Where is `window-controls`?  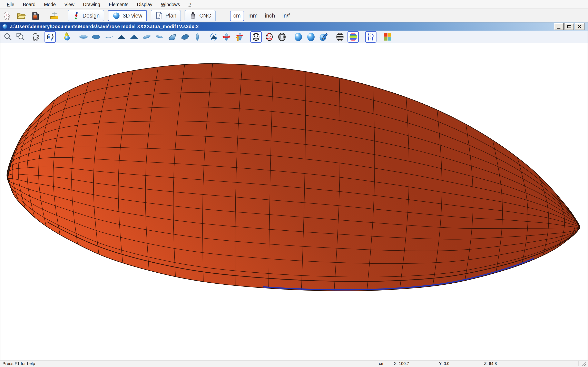 window-controls is located at coordinates (569, 27).